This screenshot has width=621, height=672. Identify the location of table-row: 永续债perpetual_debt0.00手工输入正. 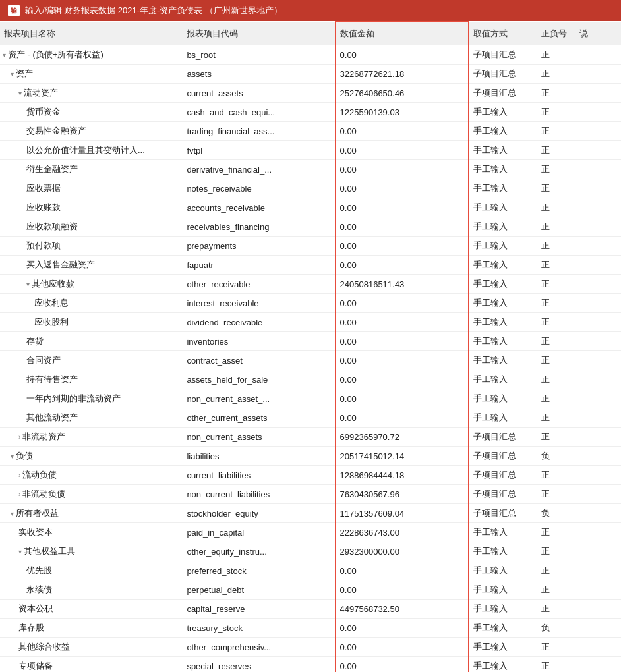
(310, 590).